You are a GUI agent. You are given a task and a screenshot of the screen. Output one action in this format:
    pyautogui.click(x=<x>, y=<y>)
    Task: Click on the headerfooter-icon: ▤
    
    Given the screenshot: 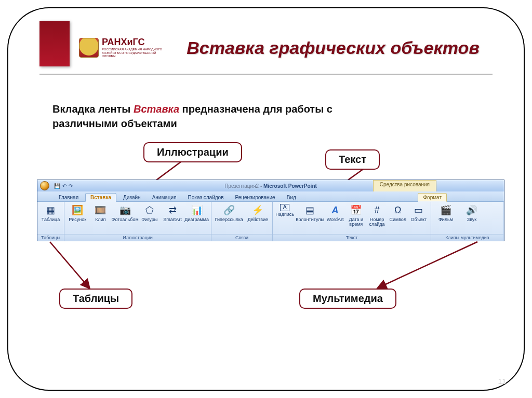 What is the action you would take?
    pyautogui.click(x=310, y=210)
    